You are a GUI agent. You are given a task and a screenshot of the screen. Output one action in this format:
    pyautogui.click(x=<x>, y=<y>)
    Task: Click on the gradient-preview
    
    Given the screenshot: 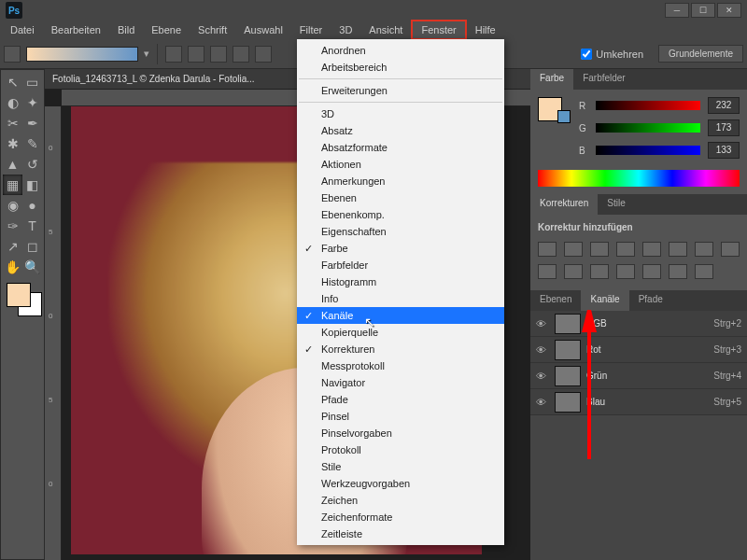 What is the action you would take?
    pyautogui.click(x=82, y=54)
    